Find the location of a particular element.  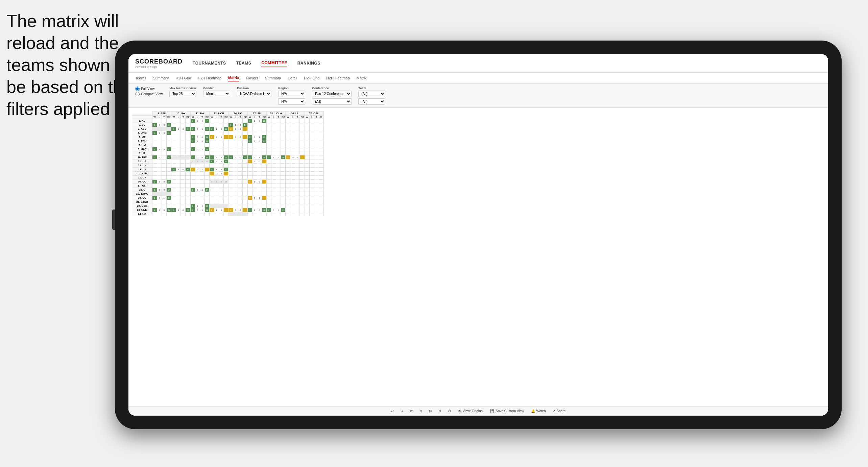

view-original-btn: 👁 View: Original is located at coordinates (471, 411).